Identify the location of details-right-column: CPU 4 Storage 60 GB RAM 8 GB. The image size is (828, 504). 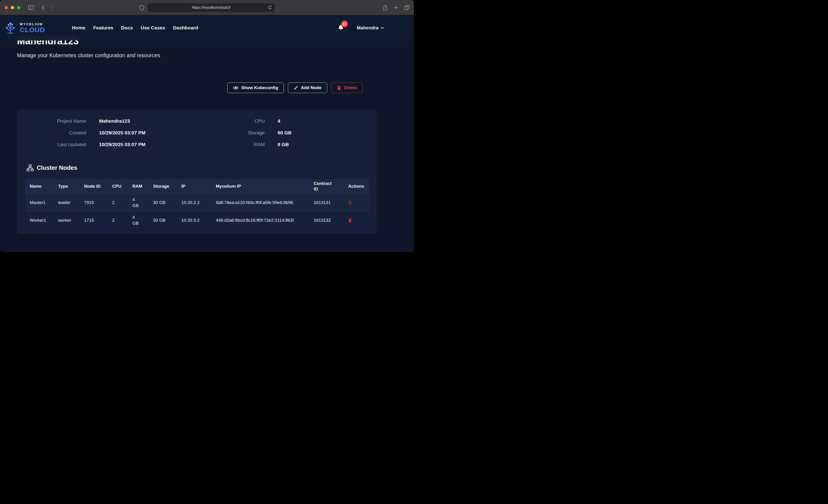
(286, 135).